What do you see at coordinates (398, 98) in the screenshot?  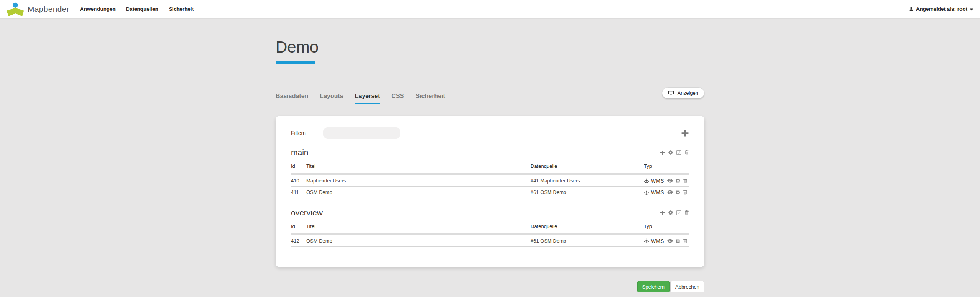 I see `tab-css: CSS` at bounding box center [398, 98].